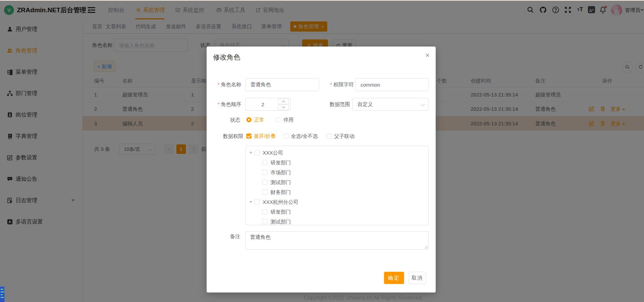  What do you see at coordinates (428, 55) in the screenshot?
I see `dialog-close-icon: ×` at bounding box center [428, 55].